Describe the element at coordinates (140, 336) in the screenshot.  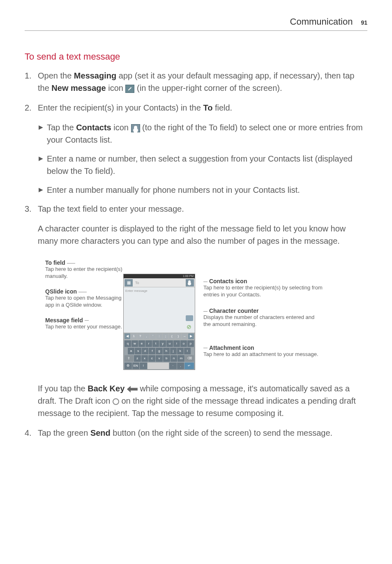
I see `key: ?` at that location.